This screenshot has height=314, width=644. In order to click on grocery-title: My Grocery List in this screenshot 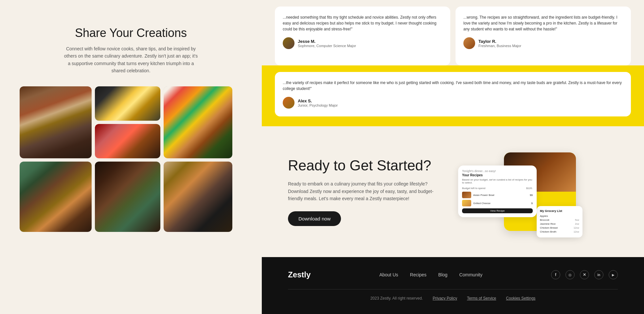, I will do `click(560, 211)`.